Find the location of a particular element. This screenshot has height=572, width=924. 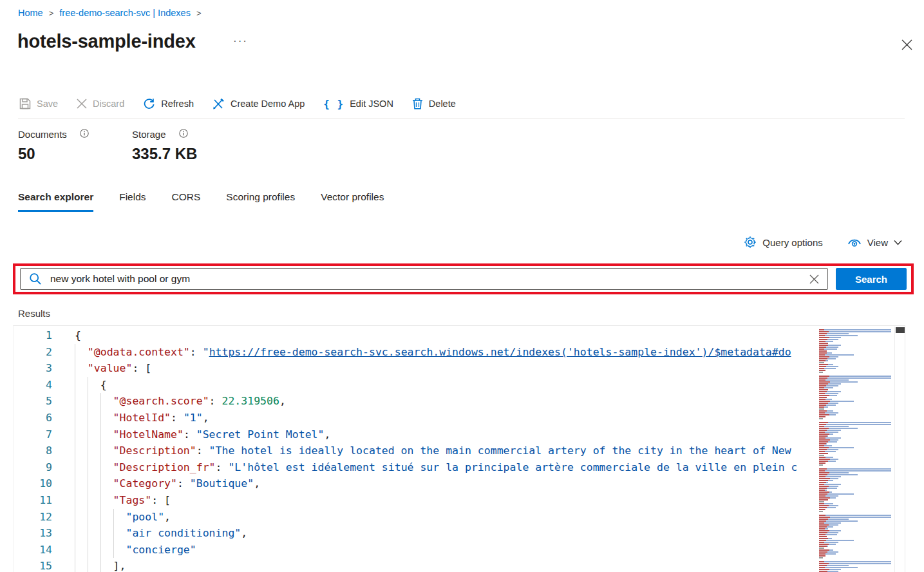

line-number: 7 is located at coordinates (44, 435).